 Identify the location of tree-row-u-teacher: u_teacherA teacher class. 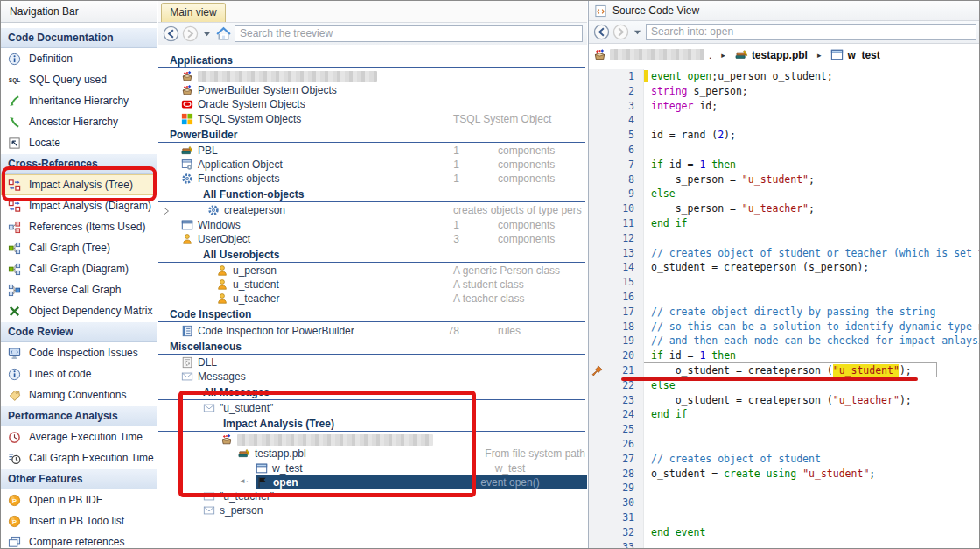
(373, 299).